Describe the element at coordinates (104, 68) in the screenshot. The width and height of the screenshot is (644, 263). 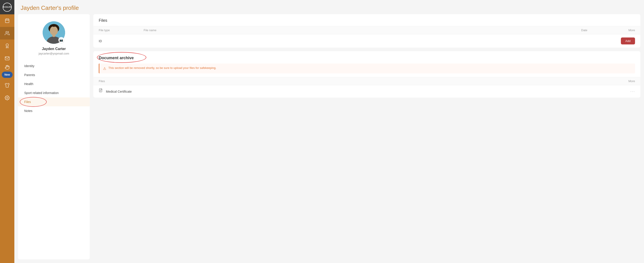
I see `warning-icon: ⚠` at that location.